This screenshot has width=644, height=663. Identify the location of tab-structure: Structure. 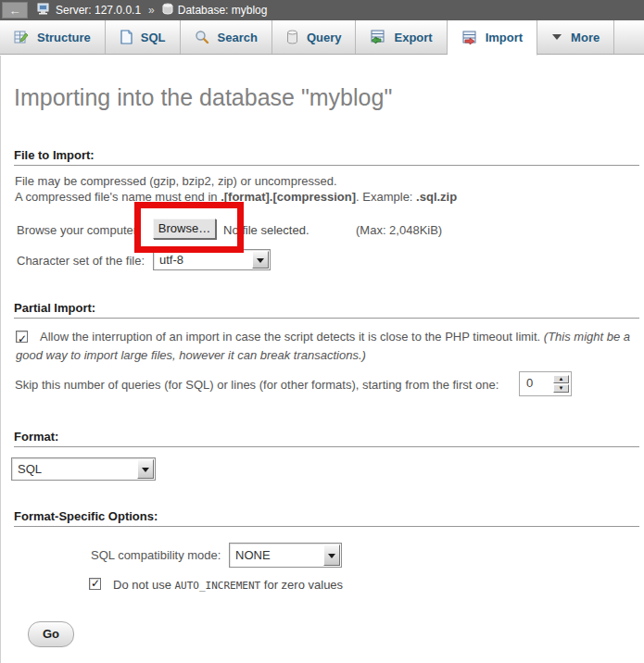
(53, 37).